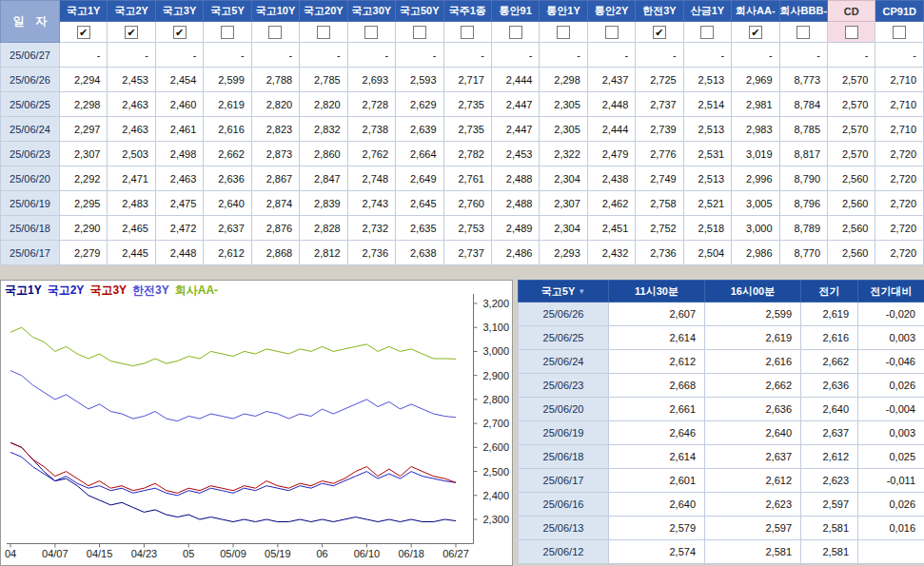 The height and width of the screenshot is (566, 924). Describe the element at coordinates (899, 32) in the screenshot. I see `column-checkbox-CP91D` at that location.